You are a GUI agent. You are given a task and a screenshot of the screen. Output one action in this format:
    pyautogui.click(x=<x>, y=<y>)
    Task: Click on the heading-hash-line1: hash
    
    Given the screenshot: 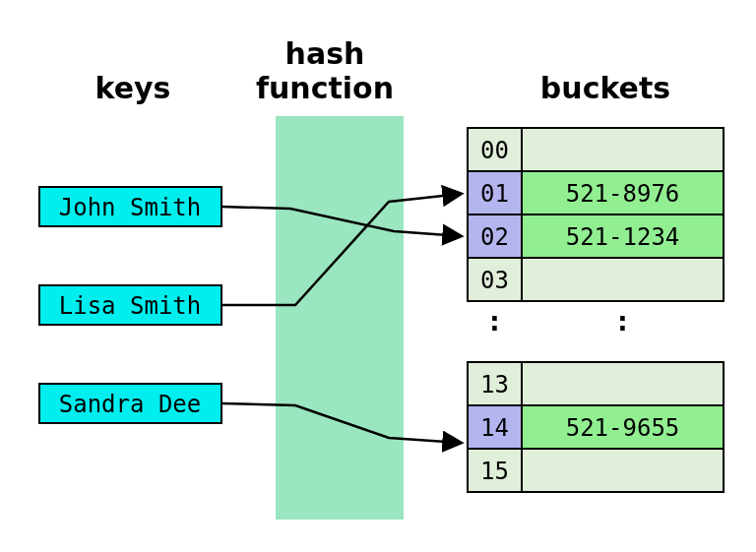 What is the action you would take?
    pyautogui.click(x=325, y=53)
    